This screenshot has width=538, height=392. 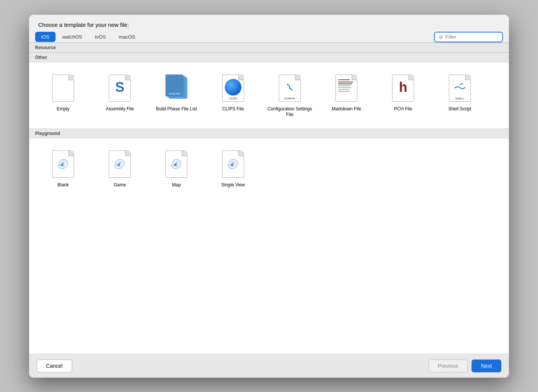 I want to click on shell-icon: ⌥ SHELL, so click(x=460, y=88).